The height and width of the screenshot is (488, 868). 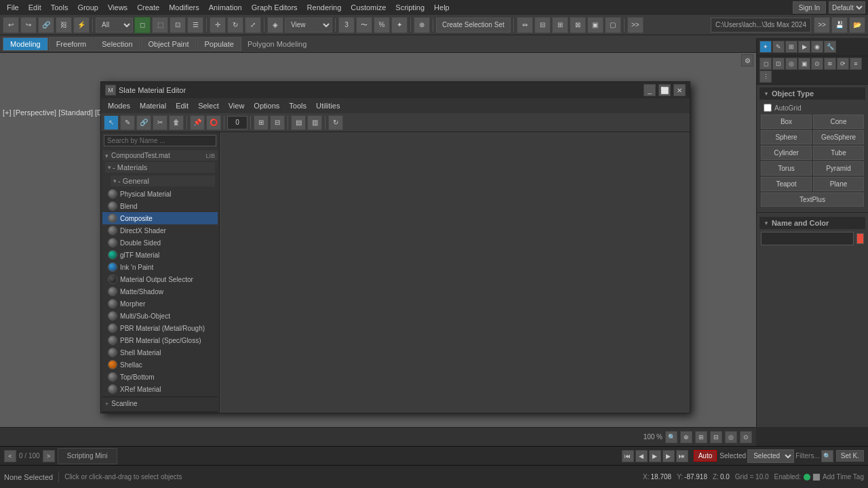 I want to click on mat-xref: XRef Material, so click(x=160, y=389).